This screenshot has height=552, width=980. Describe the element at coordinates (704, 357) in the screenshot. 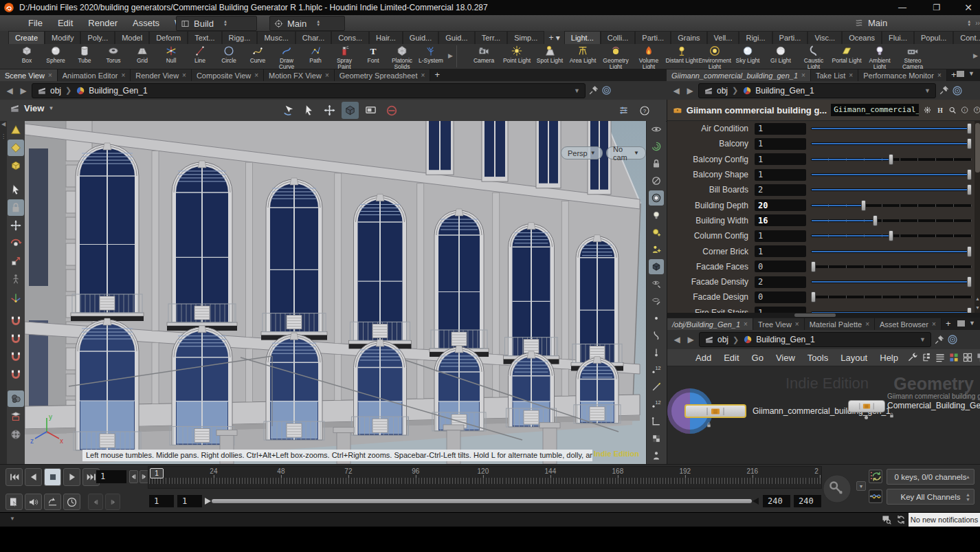

I see `menu-item: Add` at that location.